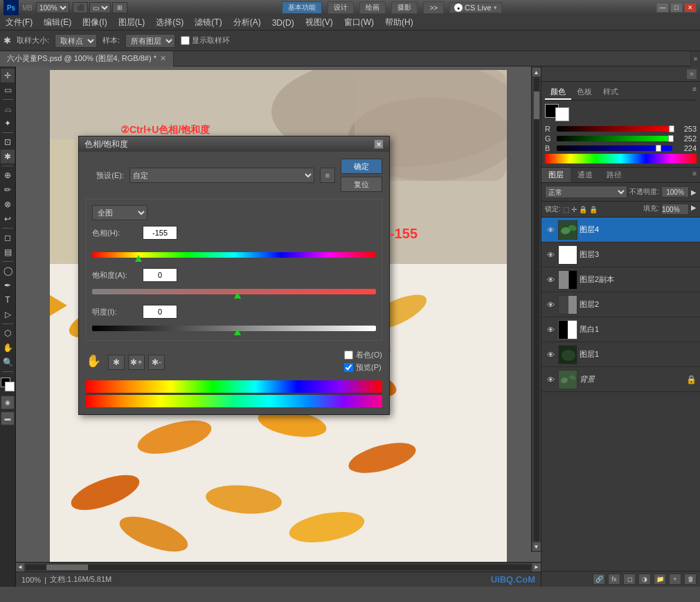 This screenshot has height=602, width=700. I want to click on quick-mask-btn: ◉, so click(8, 402).